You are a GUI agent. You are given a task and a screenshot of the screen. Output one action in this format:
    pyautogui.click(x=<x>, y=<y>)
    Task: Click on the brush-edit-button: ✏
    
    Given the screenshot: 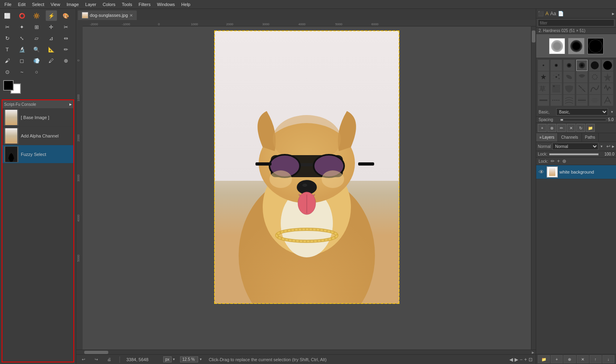 What is the action you would take?
    pyautogui.click(x=561, y=128)
    